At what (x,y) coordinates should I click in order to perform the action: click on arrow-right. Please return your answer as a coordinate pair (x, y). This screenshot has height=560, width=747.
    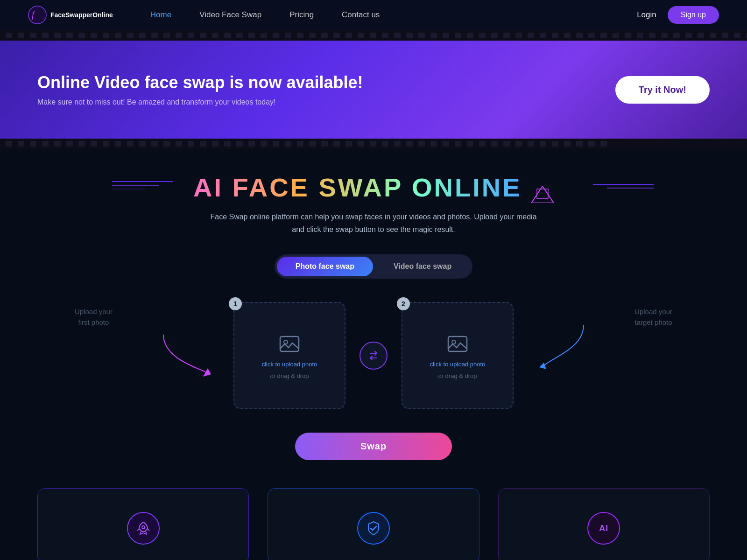
    Looking at the image, I should click on (560, 346).